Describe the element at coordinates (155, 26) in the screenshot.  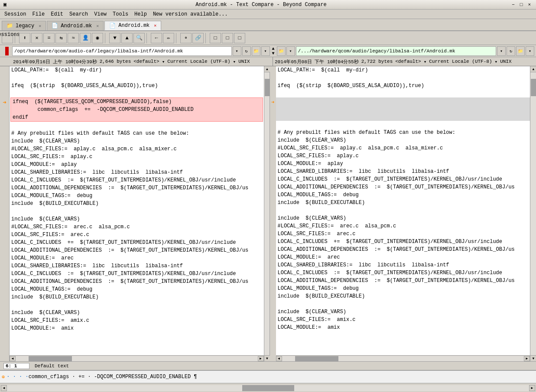
I see `tab-android-mk-2-close: ✕` at that location.